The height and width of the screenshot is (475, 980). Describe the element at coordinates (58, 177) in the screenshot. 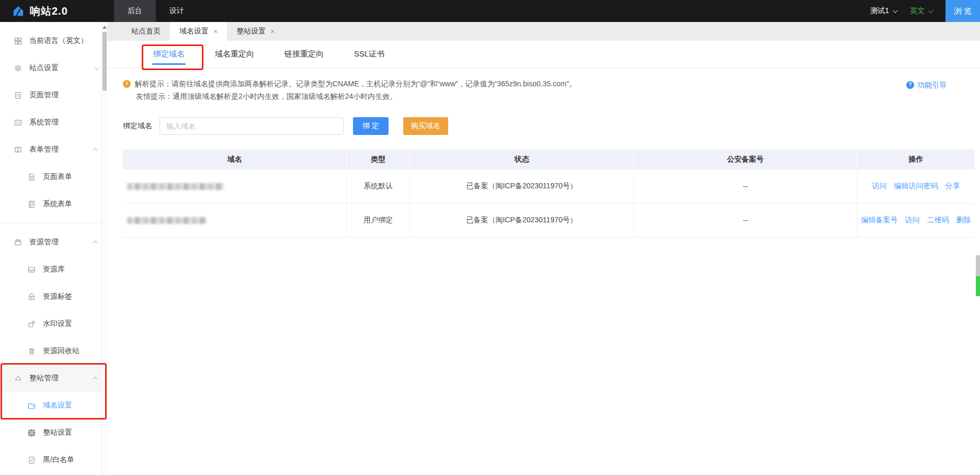

I see `sidebar-item-label: 页面表单` at that location.